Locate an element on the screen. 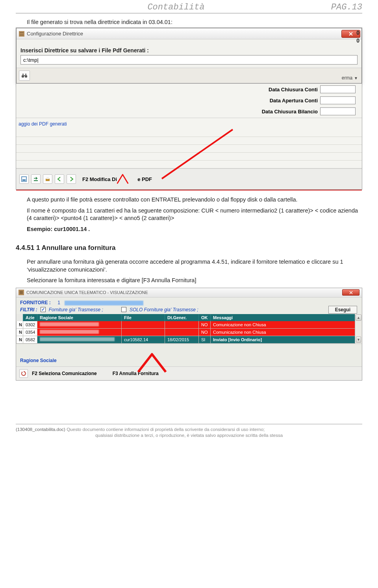  red-underline is located at coordinates (189, 190).